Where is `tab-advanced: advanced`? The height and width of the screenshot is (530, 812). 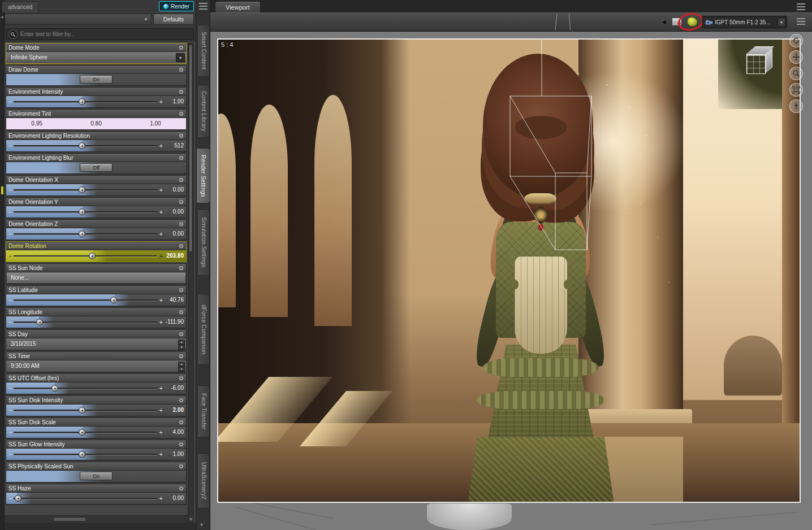 tab-advanced: advanced is located at coordinates (20, 7).